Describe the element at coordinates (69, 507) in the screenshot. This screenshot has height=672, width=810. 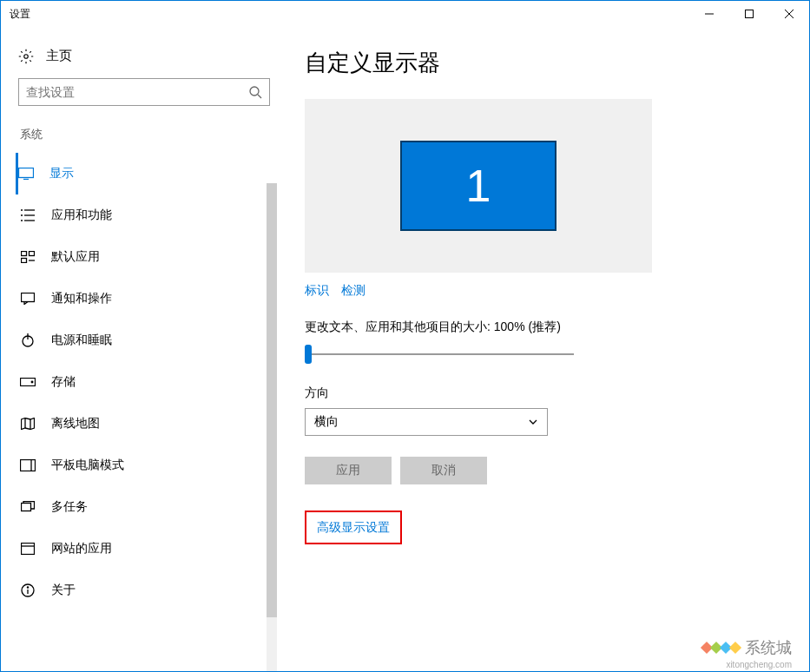
I see `nav-label: 多任务` at that location.